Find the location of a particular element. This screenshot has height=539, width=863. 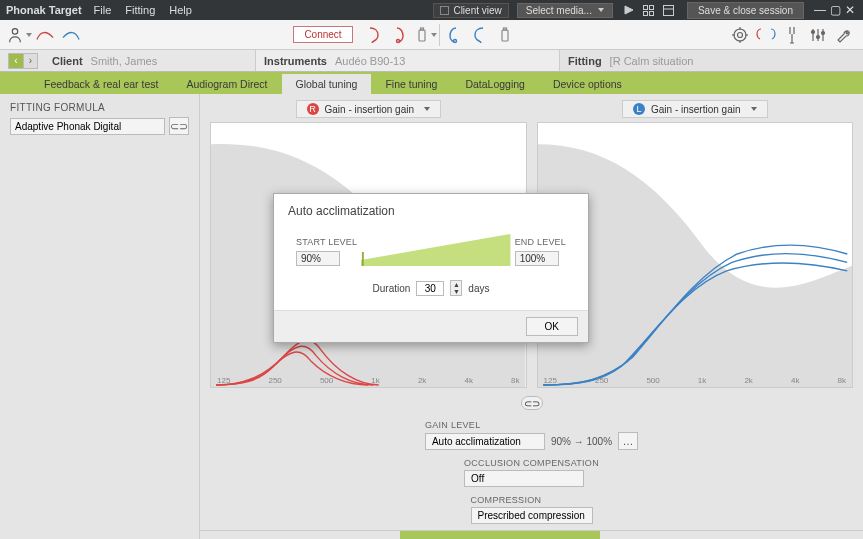

chart-left-title-dropdown: L Gain - insertion gain is located at coordinates (695, 109).